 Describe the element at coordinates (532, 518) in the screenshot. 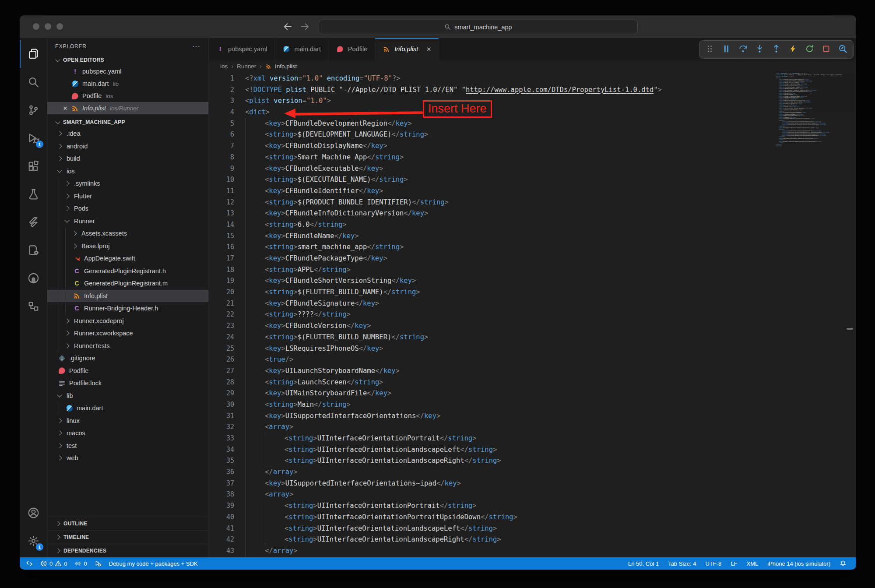

I see `code-line-40: 40<string>UIInterfaceOrientationPortrait…` at that location.